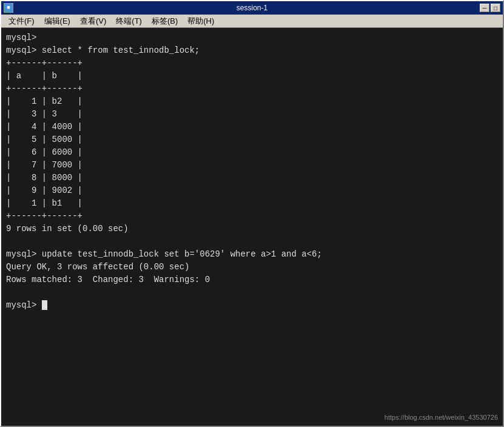 Image resolution: width=504 pixels, height=427 pixels. I want to click on menu-edit: 编辑(E), so click(57, 21).